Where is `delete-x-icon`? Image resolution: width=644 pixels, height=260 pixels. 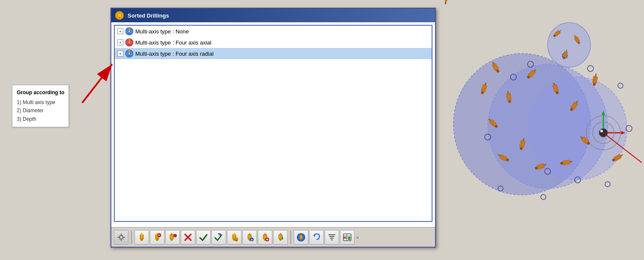 delete-x-icon is located at coordinates (188, 237).